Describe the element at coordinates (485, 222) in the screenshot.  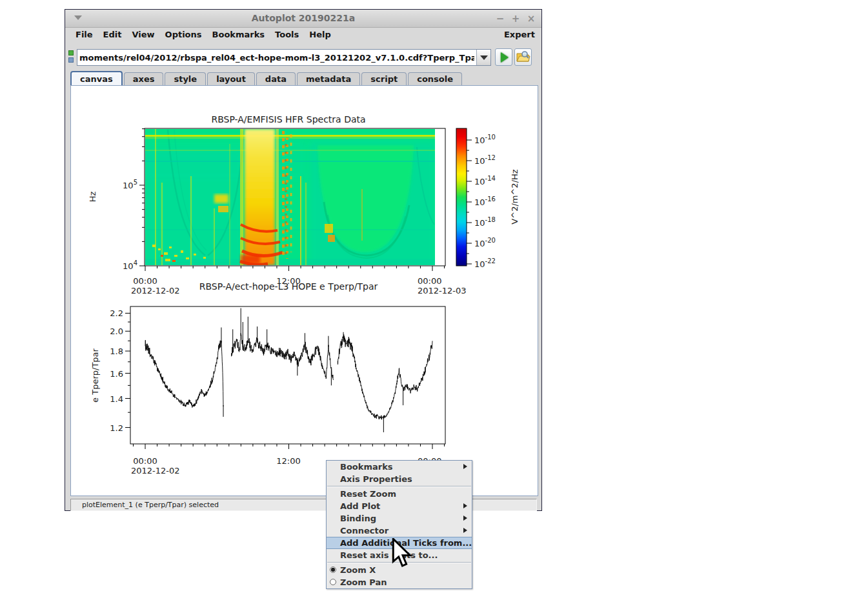
I see `colorbar-tick-label: 10-18` at that location.